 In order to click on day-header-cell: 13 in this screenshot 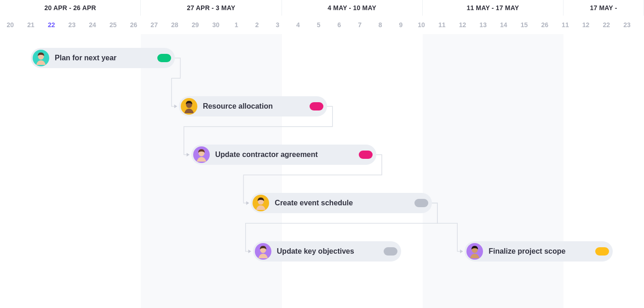, I will do `click(483, 25)`.